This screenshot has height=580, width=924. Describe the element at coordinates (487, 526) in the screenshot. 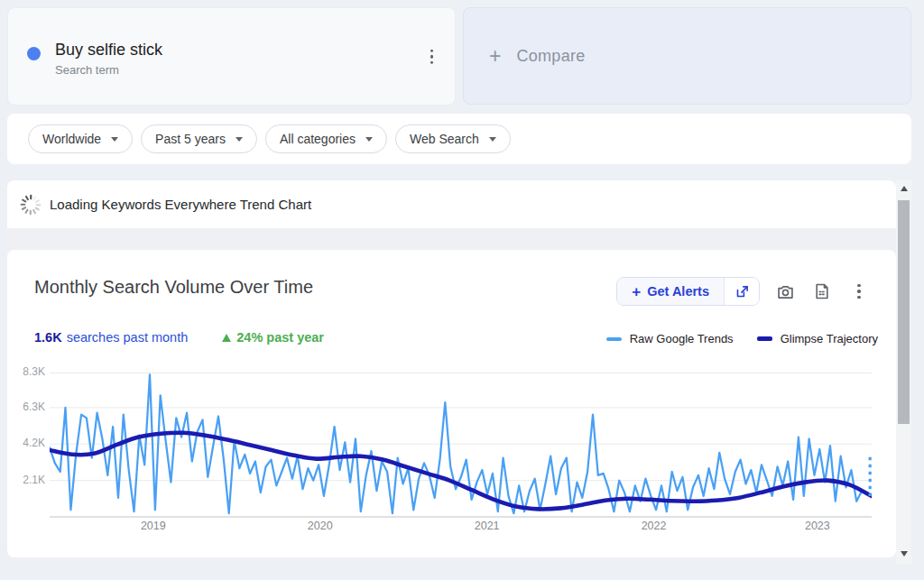

I see `x-axis-label: 2021` at that location.